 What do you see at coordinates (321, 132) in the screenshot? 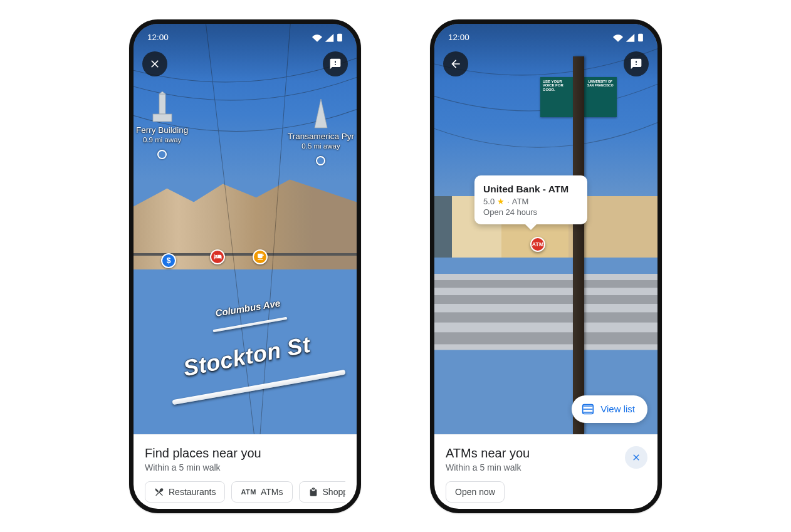
I see `landmark-transamerica: Transamerica Pyr 0.5 mi away` at bounding box center [321, 132].